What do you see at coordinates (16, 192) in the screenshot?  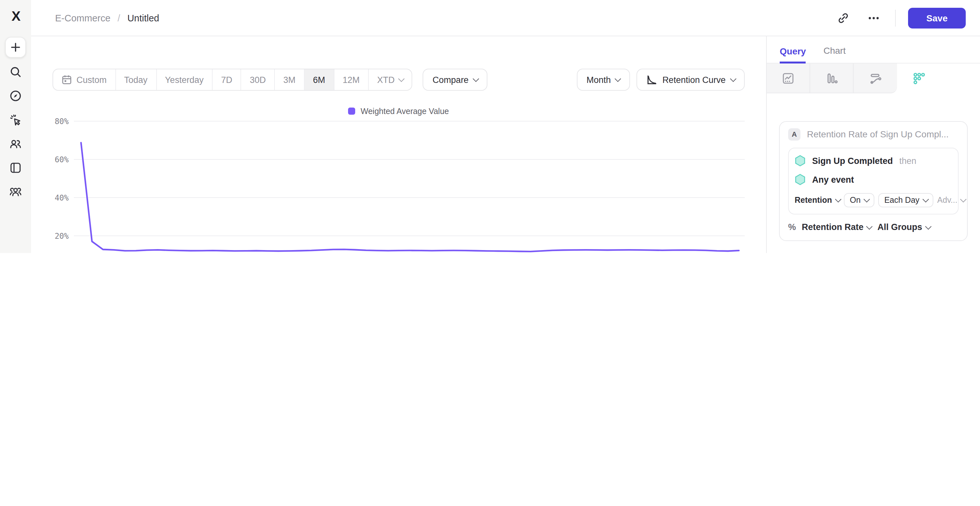 I see `cohorts-button` at bounding box center [16, 192].